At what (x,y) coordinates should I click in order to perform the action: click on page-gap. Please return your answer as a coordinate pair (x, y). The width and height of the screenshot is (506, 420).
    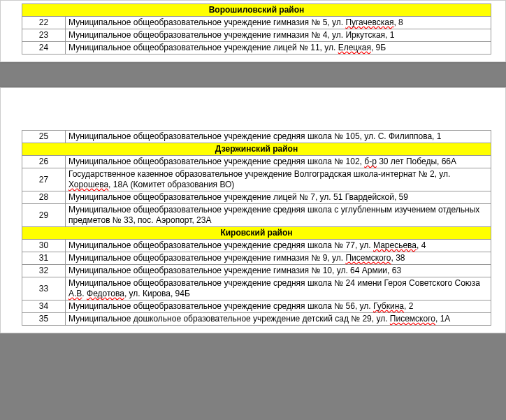
    Looking at the image, I should click on (253, 81).